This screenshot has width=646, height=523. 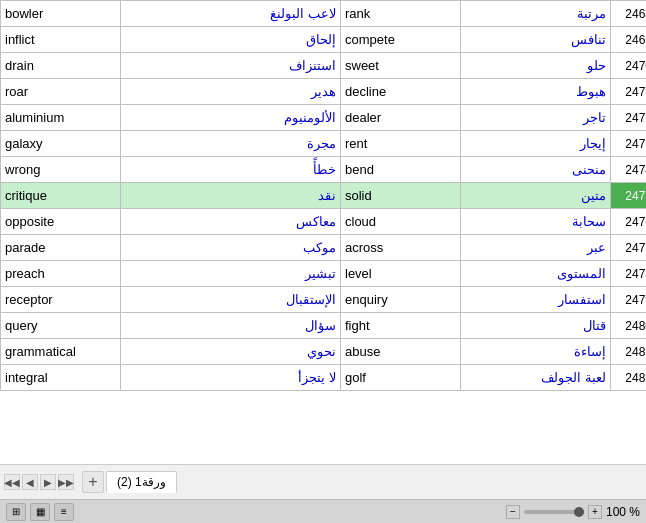 What do you see at coordinates (401, 66) in the screenshot?
I see `cell: sweet` at bounding box center [401, 66].